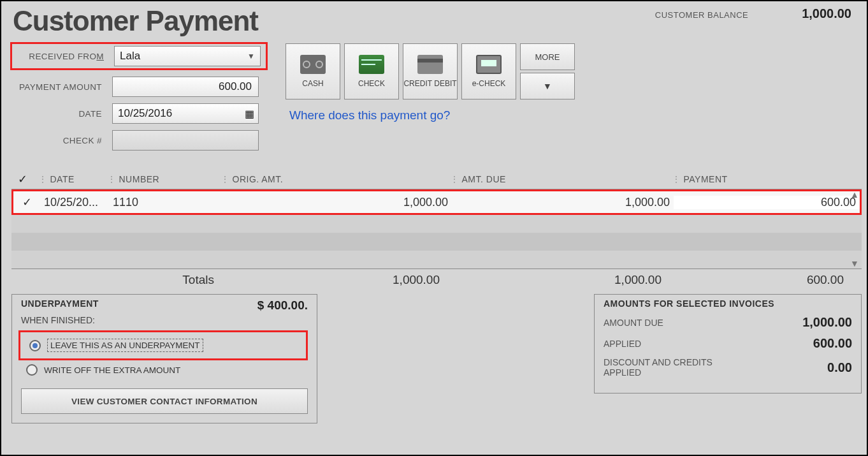 The width and height of the screenshot is (868, 456). I want to click on credit-card-icon, so click(430, 64).